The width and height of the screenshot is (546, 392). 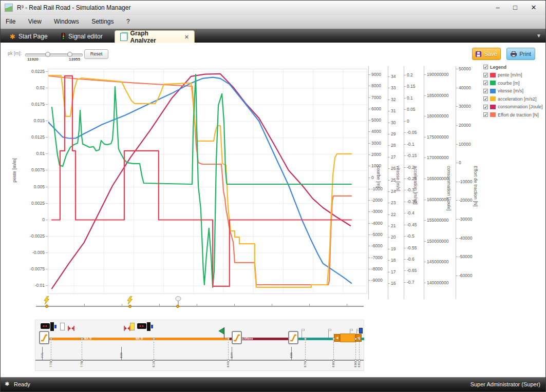 I want to click on axis-tick-label-effort: -50000, so click(x=465, y=257).